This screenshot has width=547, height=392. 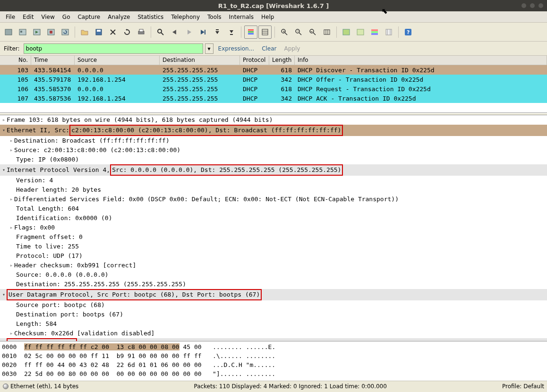 I want to click on interfaces-icon, so click(x=9, y=32).